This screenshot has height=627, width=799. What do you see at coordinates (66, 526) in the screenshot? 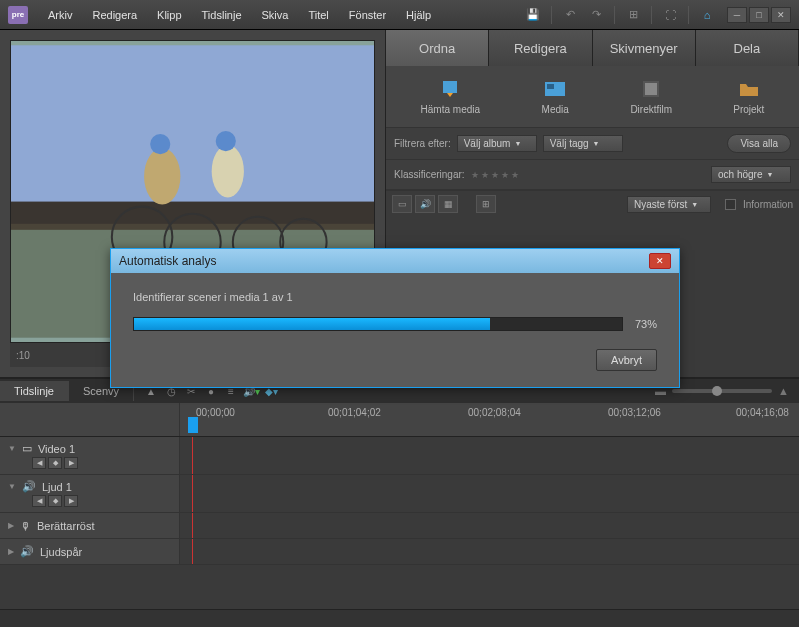
I see `track-name: Berättarröst` at bounding box center [66, 526].